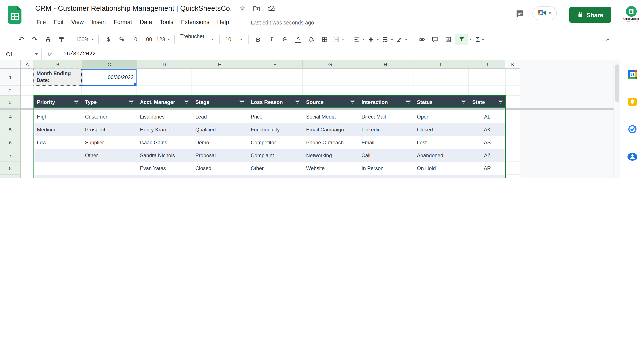  What do you see at coordinates (27, 130) in the screenshot?
I see `cell-A5` at bounding box center [27, 130].